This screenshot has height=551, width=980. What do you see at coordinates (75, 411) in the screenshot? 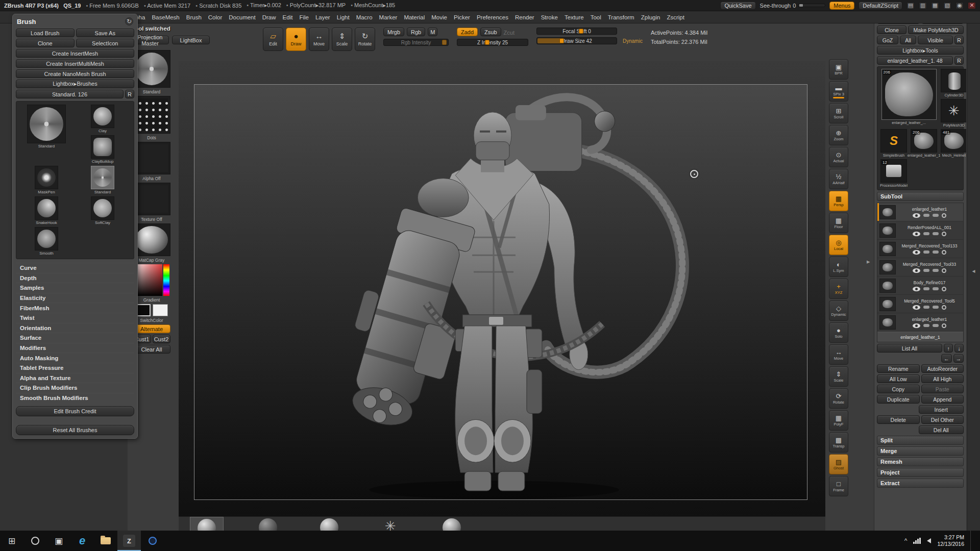
I see `edit-brush-credit-button: Edit Brush Credit` at bounding box center [75, 411].